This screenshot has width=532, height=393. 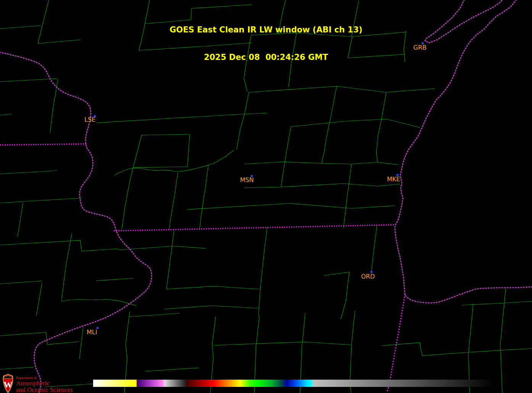 I want to click on il-in-border-dots, so click(x=396, y=344).